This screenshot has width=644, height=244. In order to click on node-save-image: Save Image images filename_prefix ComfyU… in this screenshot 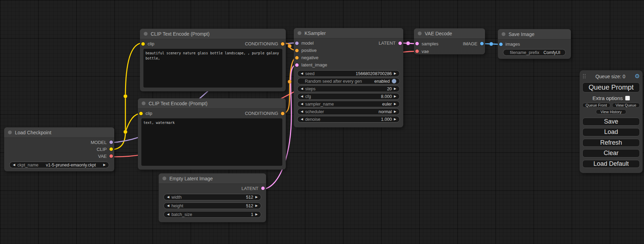, I will do `click(534, 44)`.